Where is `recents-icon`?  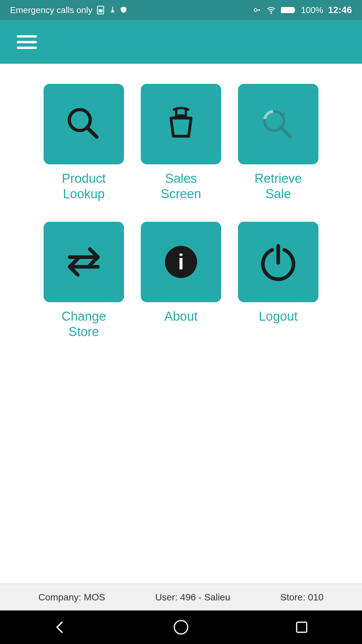 recents-icon is located at coordinates (302, 627).